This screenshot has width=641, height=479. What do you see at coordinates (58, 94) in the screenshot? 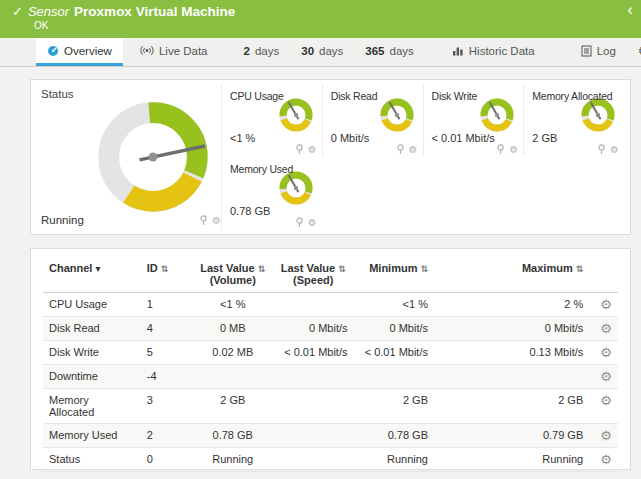
I see `status-panel-title: Status` at bounding box center [58, 94].